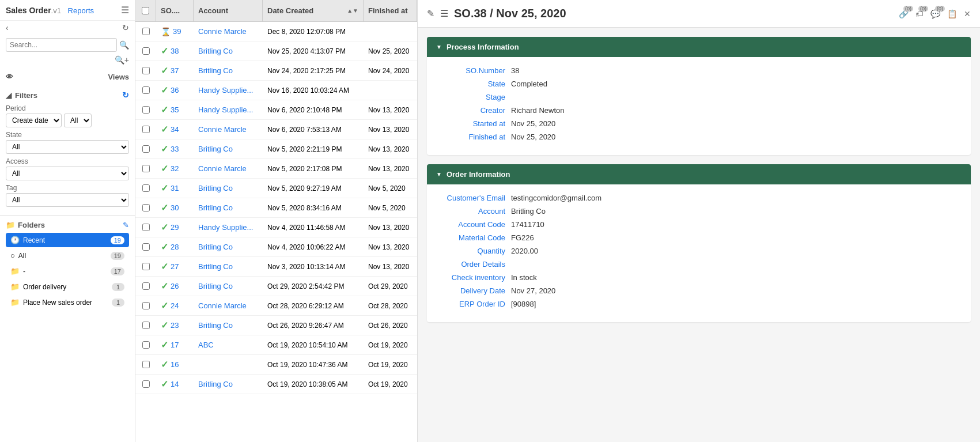  I want to click on state-label: State, so click(67, 135).